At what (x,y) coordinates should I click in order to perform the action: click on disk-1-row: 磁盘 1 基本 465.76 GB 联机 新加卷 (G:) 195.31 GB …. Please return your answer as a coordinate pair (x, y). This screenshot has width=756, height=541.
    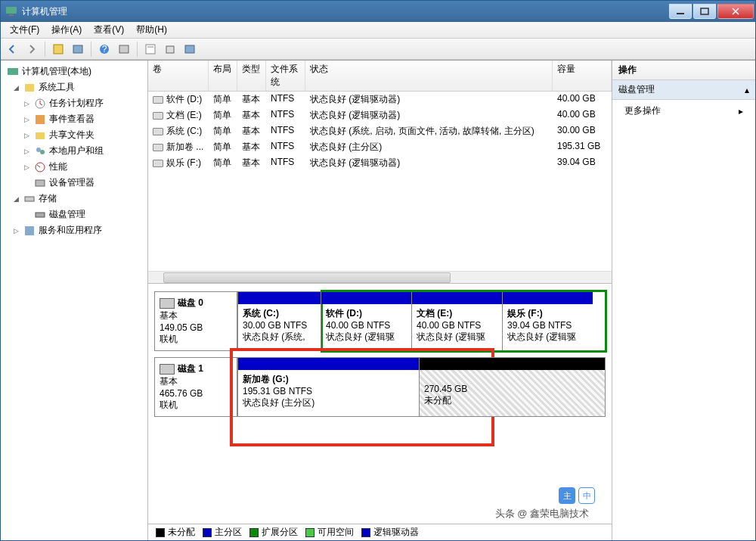
    Looking at the image, I should click on (380, 387).